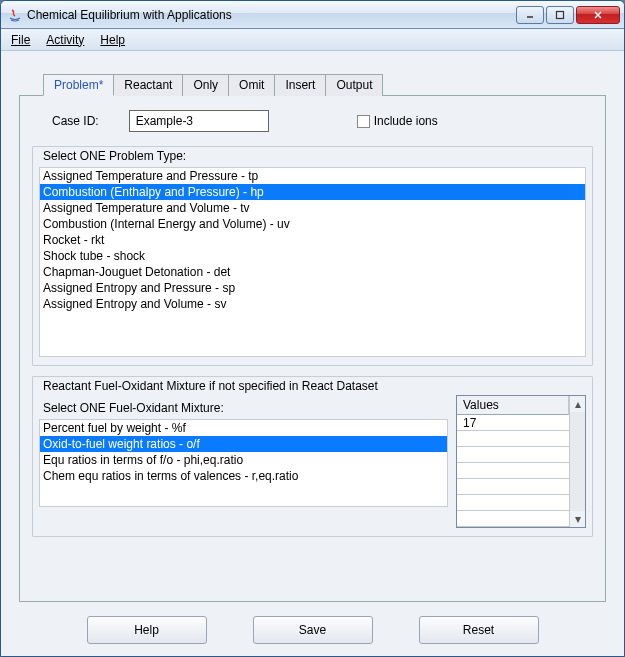 The width and height of the screenshot is (625, 657). Describe the element at coordinates (312, 288) in the screenshot. I see `problem-type-item: Assigned Entropy and Pressure - sp` at that location.